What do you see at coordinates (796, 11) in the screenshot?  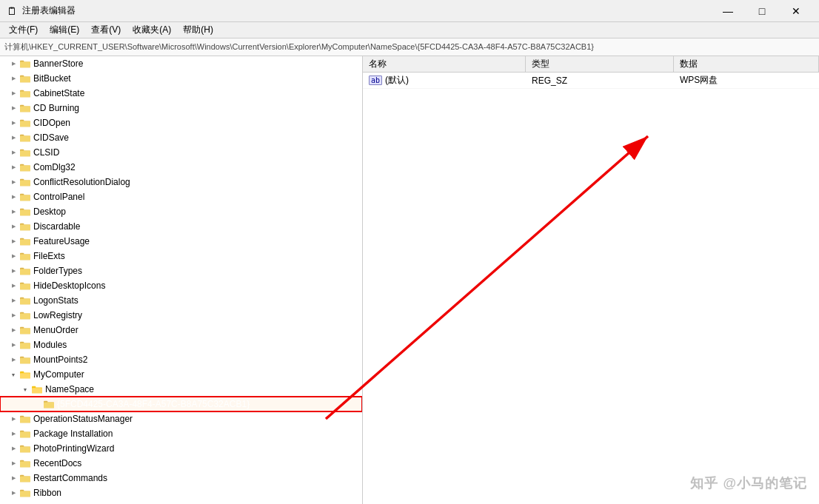 I see `close-button: ✕` at bounding box center [796, 11].